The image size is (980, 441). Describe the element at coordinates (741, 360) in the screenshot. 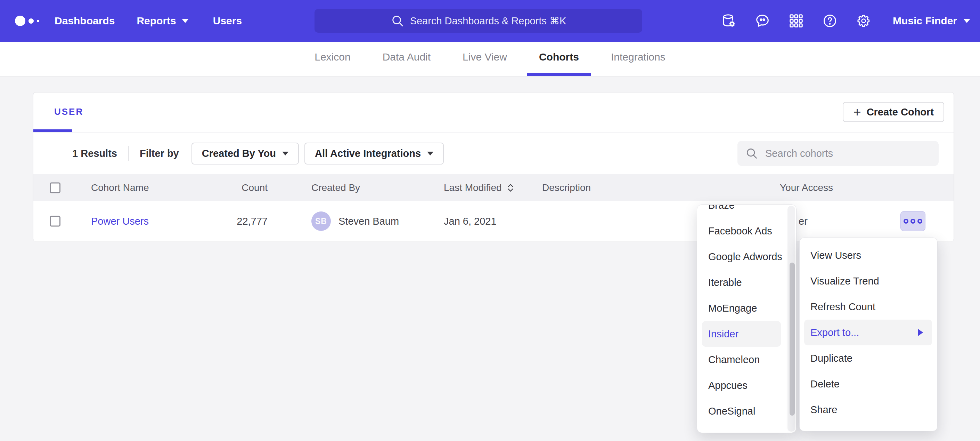

I see `submenu-item-chameleon: Chameleon` at that location.